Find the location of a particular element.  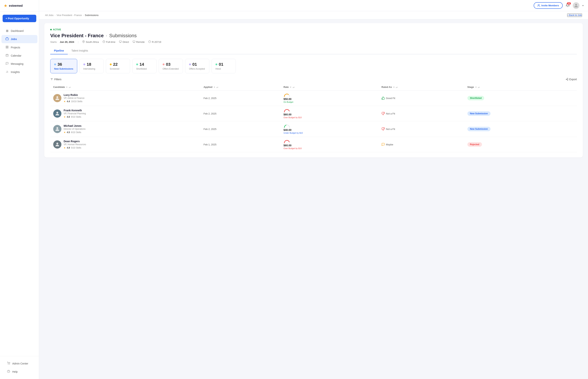

rate-sort-icon: ▴▾ is located at coordinates (294, 87).